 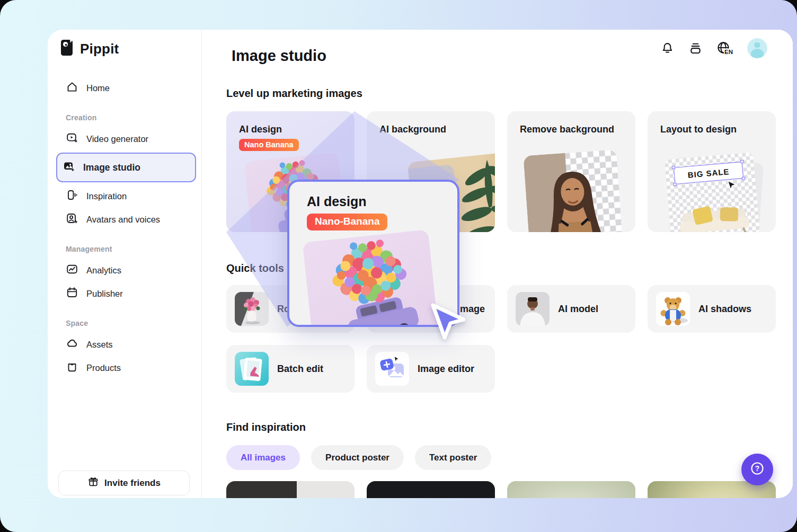 What do you see at coordinates (709, 173) in the screenshot?
I see `big-sale-label: BIG SALE` at bounding box center [709, 173].